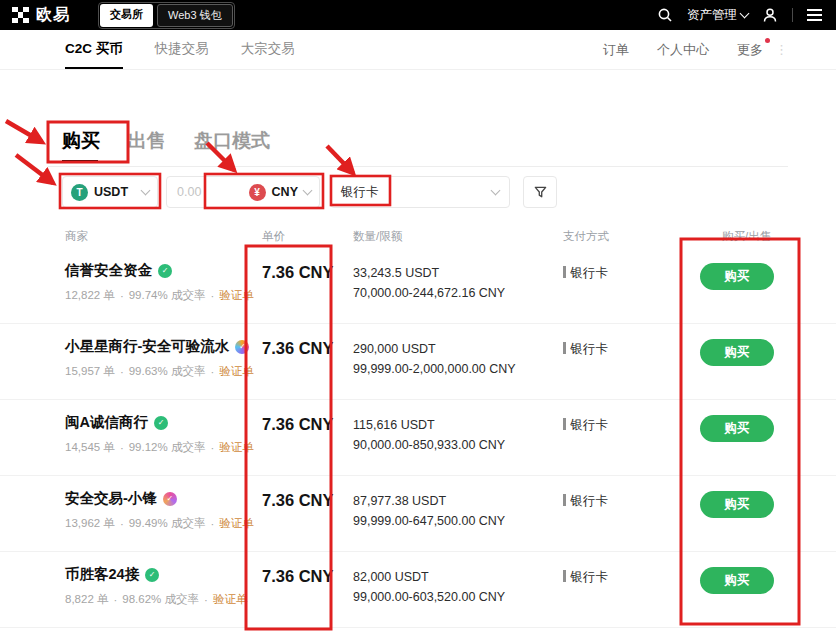  I want to click on header-quantity-limit: 数量/限额, so click(458, 236).